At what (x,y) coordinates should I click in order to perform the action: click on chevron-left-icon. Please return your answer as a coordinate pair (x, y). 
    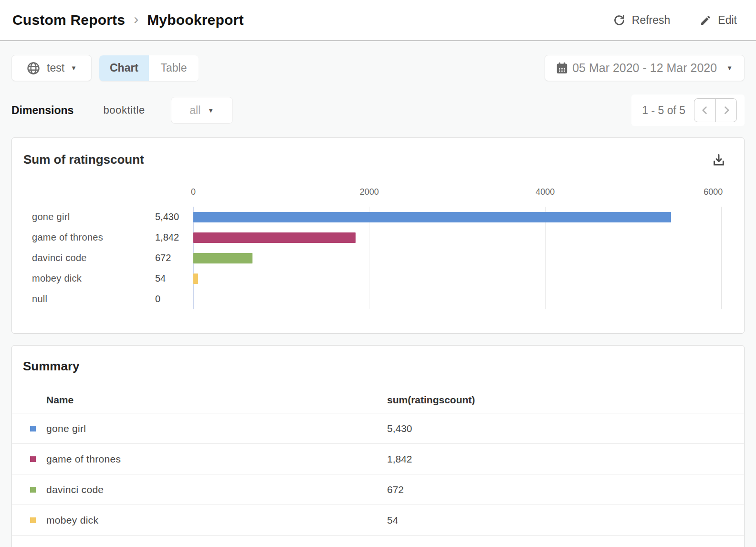
    Looking at the image, I should click on (705, 110).